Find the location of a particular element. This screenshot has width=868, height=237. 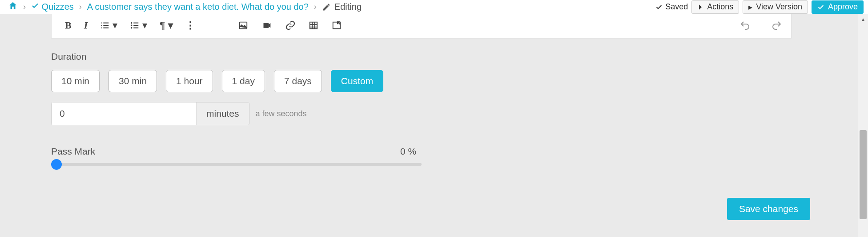

ordered-list-icon: ▾ is located at coordinates (108, 25).